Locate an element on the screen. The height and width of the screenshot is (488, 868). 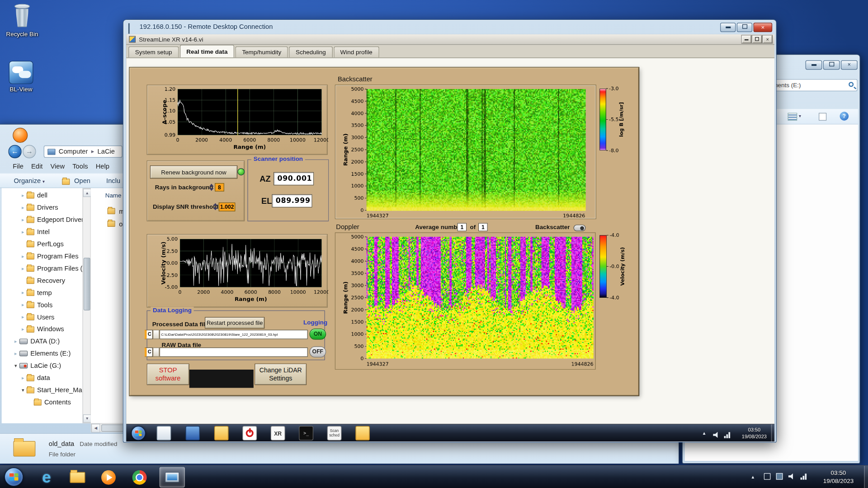
menu-item-edit: Edit is located at coordinates (37, 166).